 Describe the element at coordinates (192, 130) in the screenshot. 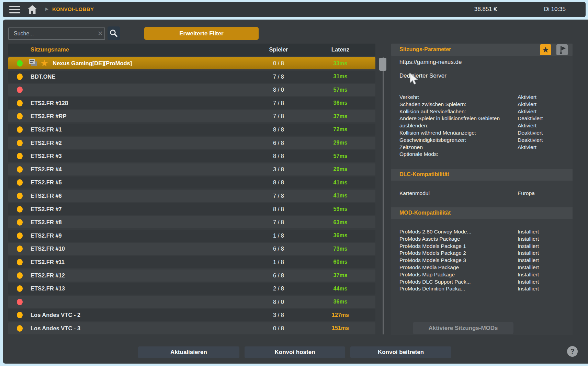

I see `table-row: ★ ETS2.FR #1 8 / 8 72ms` at that location.